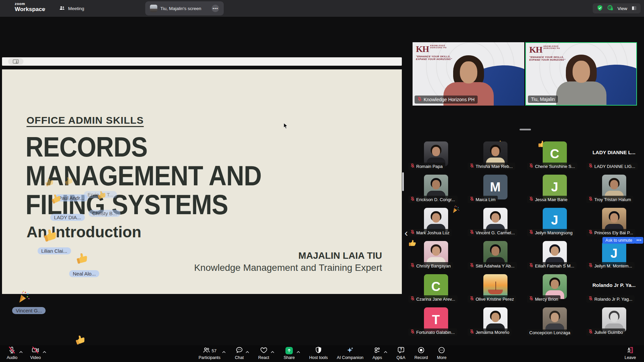 The height and width of the screenshot is (362, 644). I want to click on participants-button: 57 Participants, so click(212, 353).